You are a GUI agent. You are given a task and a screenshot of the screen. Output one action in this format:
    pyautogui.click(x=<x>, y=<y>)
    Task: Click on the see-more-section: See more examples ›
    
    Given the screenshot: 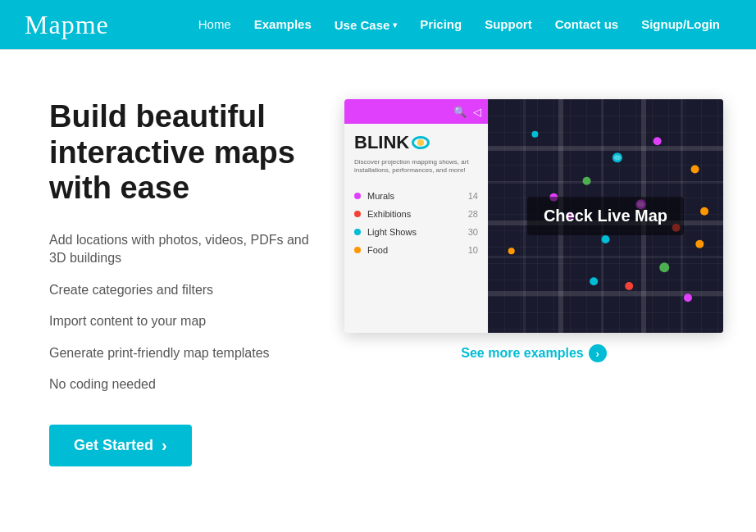 What is the action you would take?
    pyautogui.click(x=534, y=353)
    